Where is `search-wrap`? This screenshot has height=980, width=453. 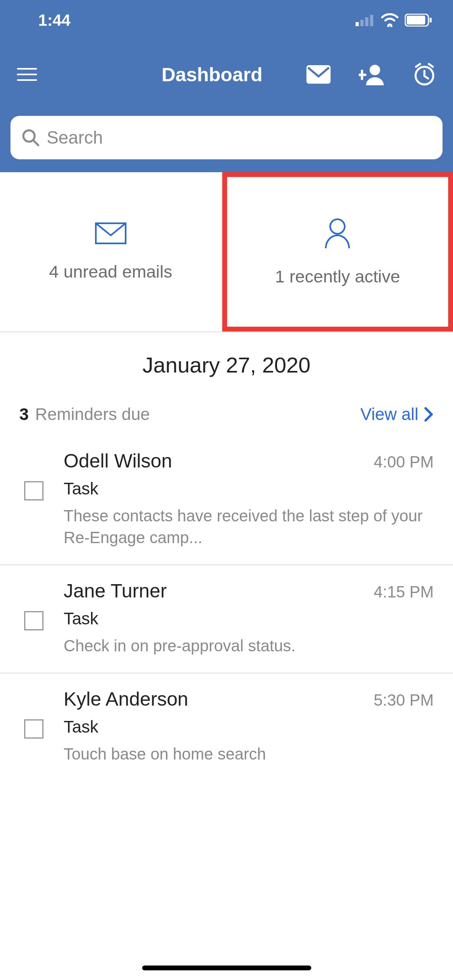
search-wrap is located at coordinates (226, 140).